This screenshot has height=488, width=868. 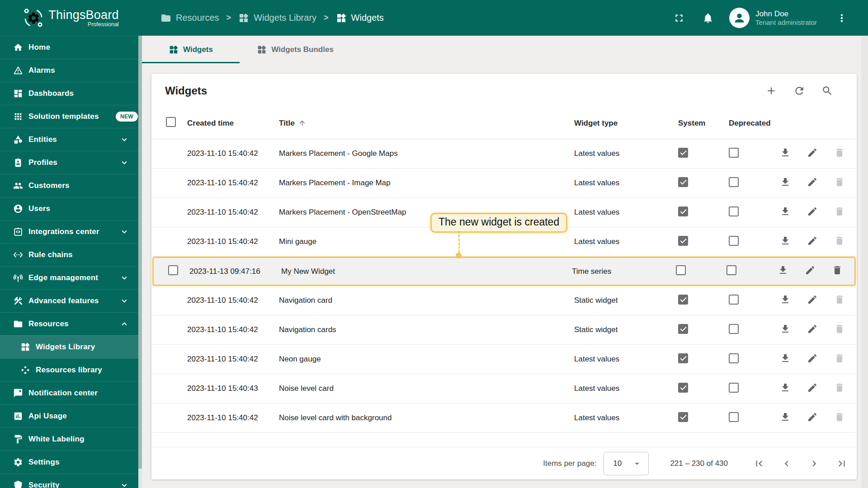 I want to click on next-page-button, so click(x=814, y=464).